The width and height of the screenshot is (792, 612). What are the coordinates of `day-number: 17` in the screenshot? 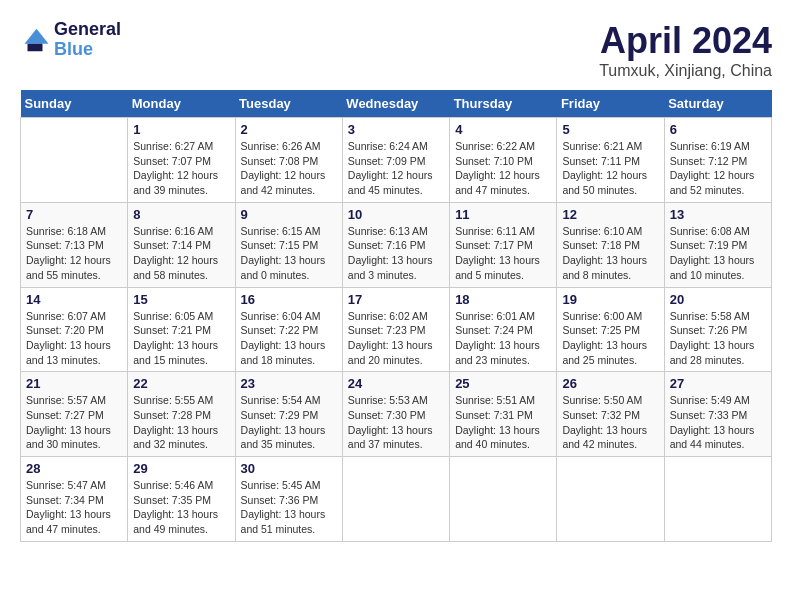 It's located at (396, 300).